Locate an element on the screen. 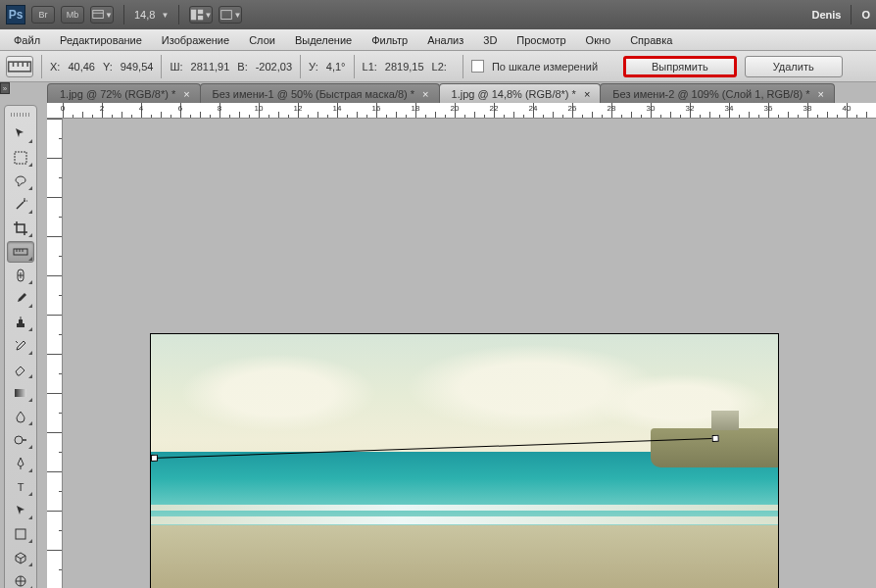 This screenshot has width=876, height=588. menu-3d: 3D is located at coordinates (490, 40).